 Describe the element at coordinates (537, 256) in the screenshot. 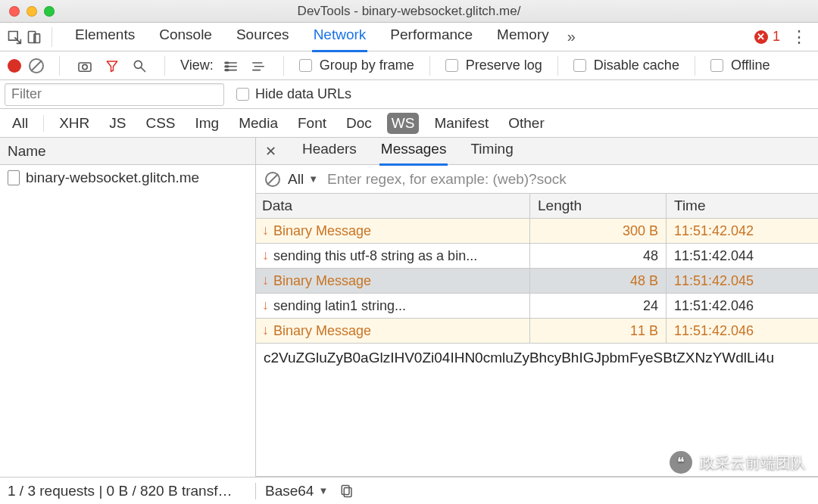

I see `message-row: ↓sending this utf-8 string as a bin...48…` at that location.